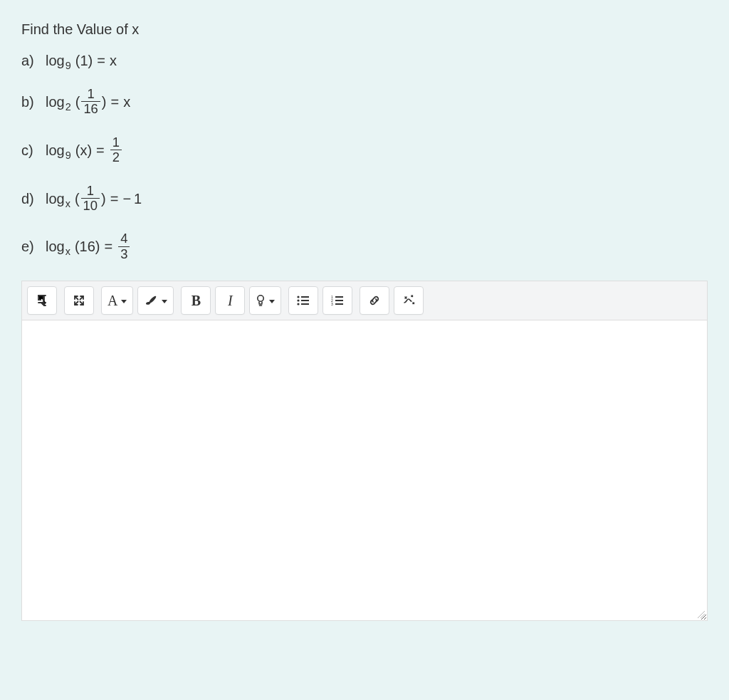 The image size is (729, 700). What do you see at coordinates (364, 150) in the screenshot?
I see `equation-c: c) log 9 (x) = 1 2` at bounding box center [364, 150].